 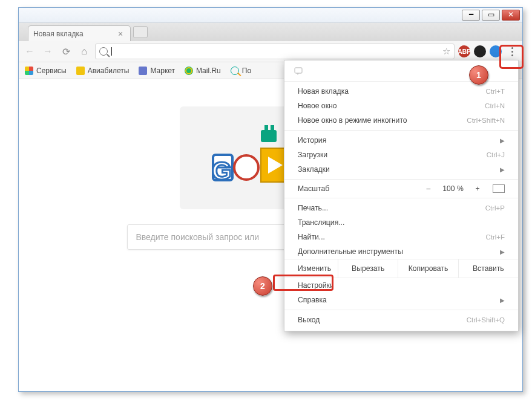 I want to click on tab-new-tab: Новая вкладка ×, so click(x=79, y=33).